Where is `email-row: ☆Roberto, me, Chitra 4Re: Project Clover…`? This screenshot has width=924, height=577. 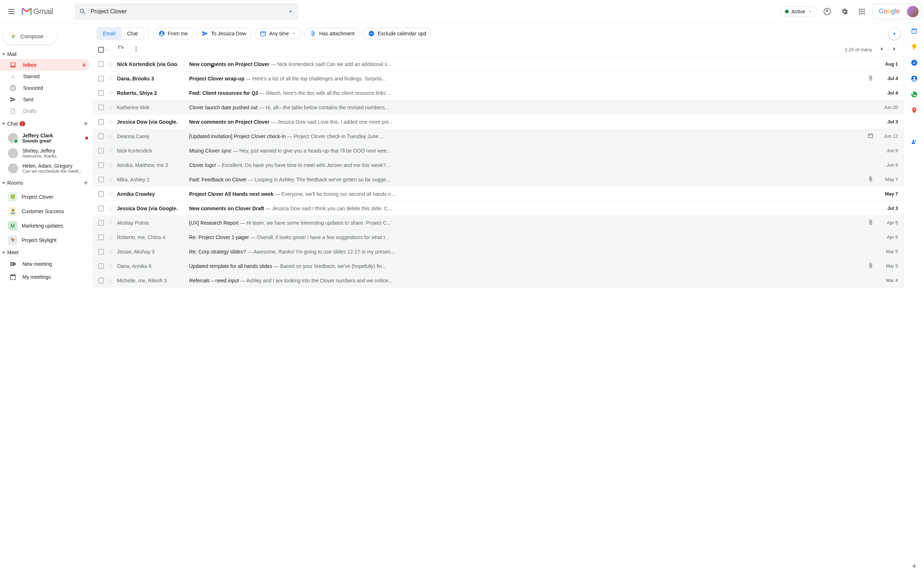
email-row: ☆Roberto, me, Chitra 4Re: Project Clover… is located at coordinates (498, 237).